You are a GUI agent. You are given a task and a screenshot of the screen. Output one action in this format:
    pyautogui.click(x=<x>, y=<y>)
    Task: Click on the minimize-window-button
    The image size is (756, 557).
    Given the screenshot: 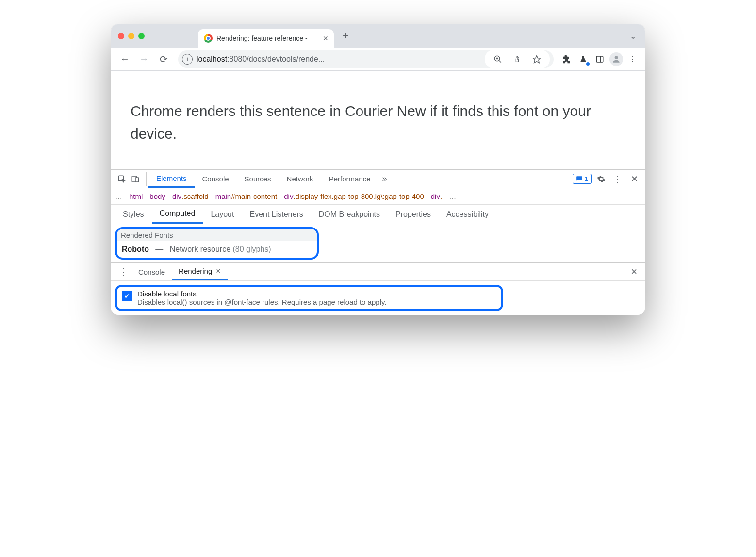 What is the action you would take?
    pyautogui.click(x=131, y=36)
    